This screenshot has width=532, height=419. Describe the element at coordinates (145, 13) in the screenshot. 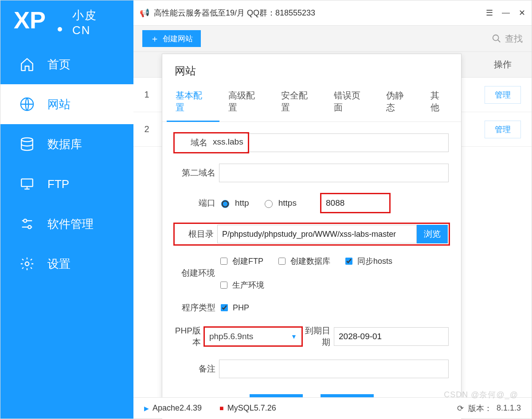

I see `speaker-icon: 📢` at that location.